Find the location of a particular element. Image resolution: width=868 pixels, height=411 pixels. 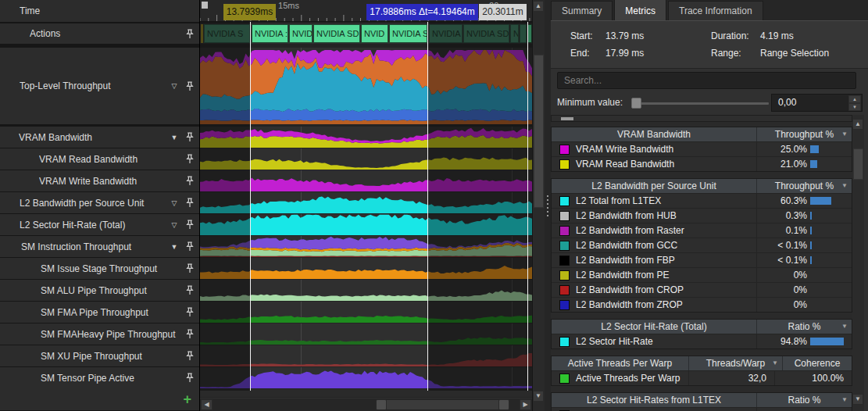

metric-row: L2 Total from L1TEX60.3% is located at coordinates (702, 200).